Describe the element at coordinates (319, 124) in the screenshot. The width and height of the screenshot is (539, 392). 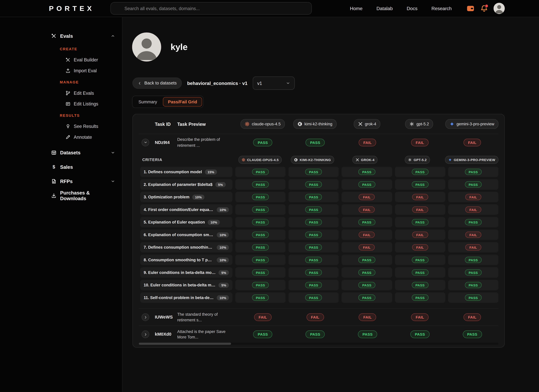
I see `grid-header-row: Task IDTask Previewclaude-opus-4.5kimi-k…` at that location.